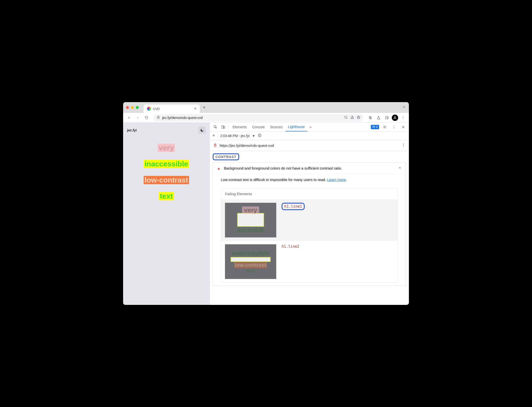 This screenshot has height=407, width=532. What do you see at coordinates (235, 136) in the screenshot?
I see `report-timestamp: 2:03:48 PM - jec.fyi` at bounding box center [235, 136].